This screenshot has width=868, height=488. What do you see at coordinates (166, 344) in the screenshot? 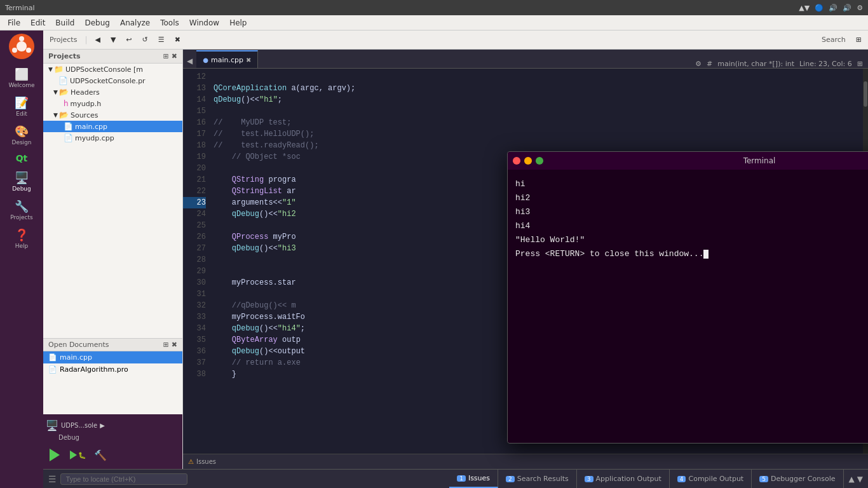
I see `open-docs-add-btn: ⊞` at bounding box center [166, 344].